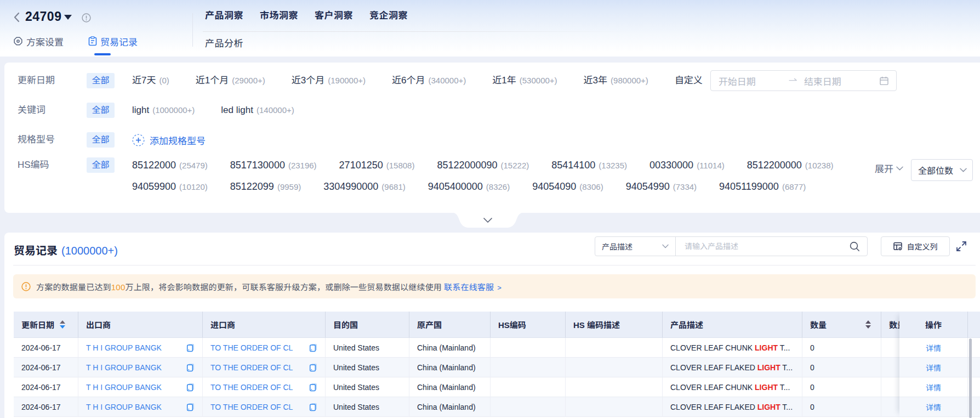  I want to click on hs-option: 85122000090(15222), so click(483, 166).